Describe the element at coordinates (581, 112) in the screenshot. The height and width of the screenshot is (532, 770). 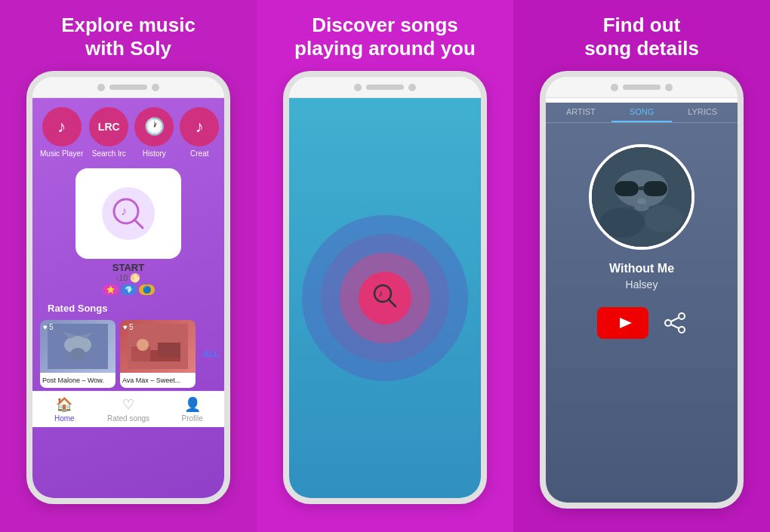
I see `tab-artist: ARTIST` at that location.